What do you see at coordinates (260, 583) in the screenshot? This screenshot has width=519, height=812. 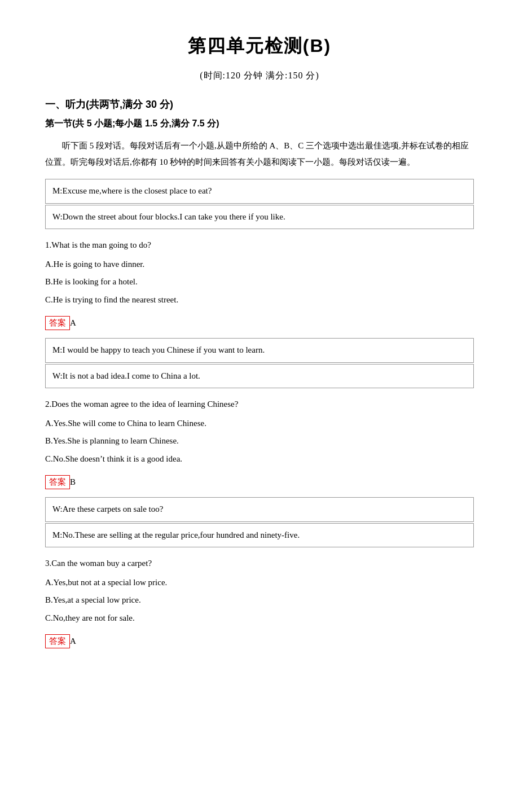 I see `option-3a: A.Yes,but not at a special low price.` at bounding box center [260, 583].